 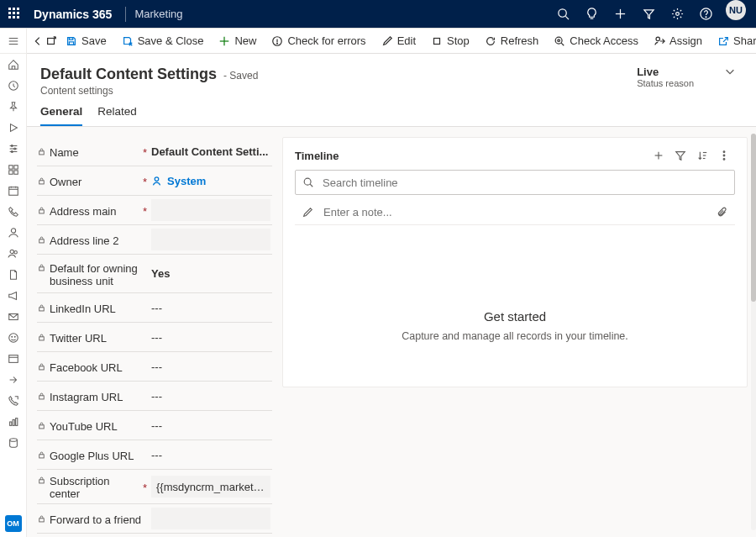 I want to click on field-value: System, so click(x=212, y=181).